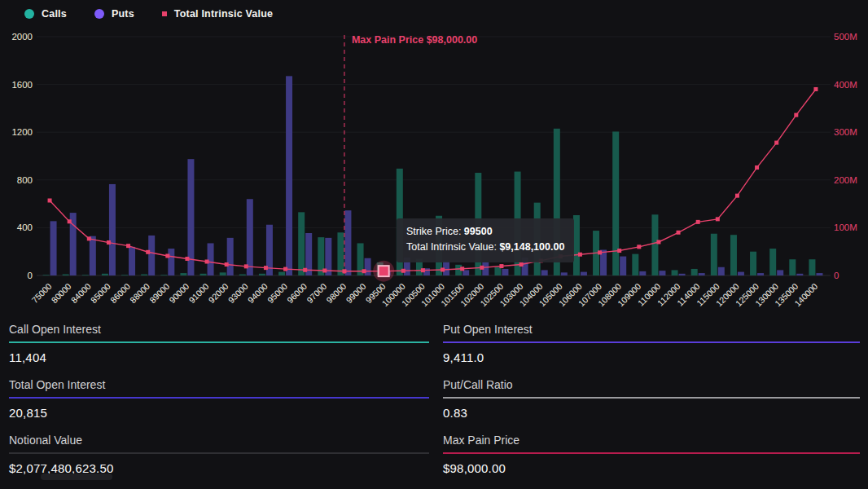 The width and height of the screenshot is (868, 489). Describe the element at coordinates (651, 443) in the screenshot. I see `stat-label: Max Pain Price` at that location.